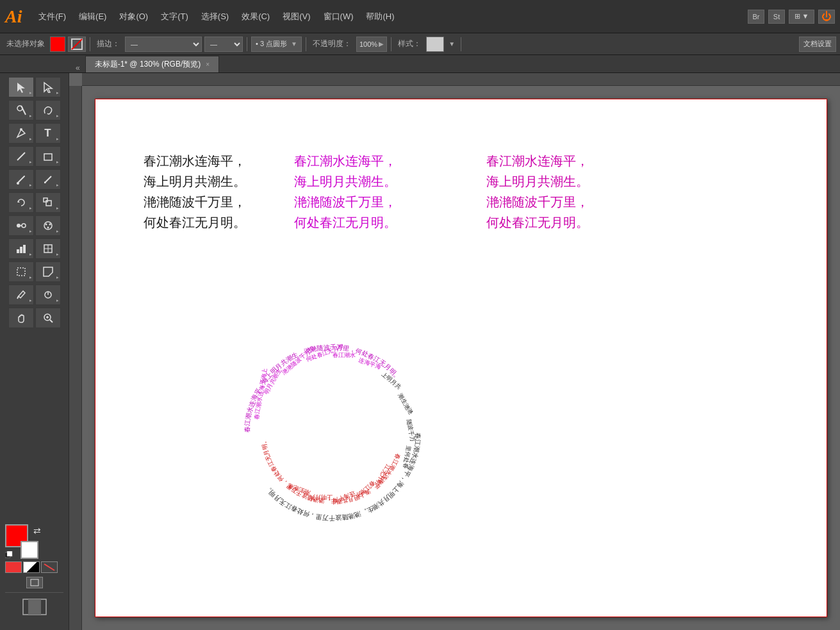 The height and width of the screenshot is (630, 840). What do you see at coordinates (21, 203) in the screenshot?
I see `rotate-tool: ▸` at bounding box center [21, 203].